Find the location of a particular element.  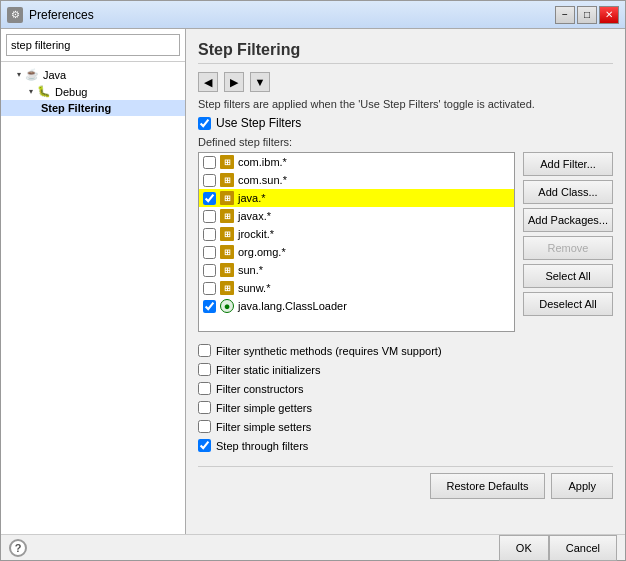

filters-buttons: Add Filter... Add Class... Add Packages.… is located at coordinates (568, 242).